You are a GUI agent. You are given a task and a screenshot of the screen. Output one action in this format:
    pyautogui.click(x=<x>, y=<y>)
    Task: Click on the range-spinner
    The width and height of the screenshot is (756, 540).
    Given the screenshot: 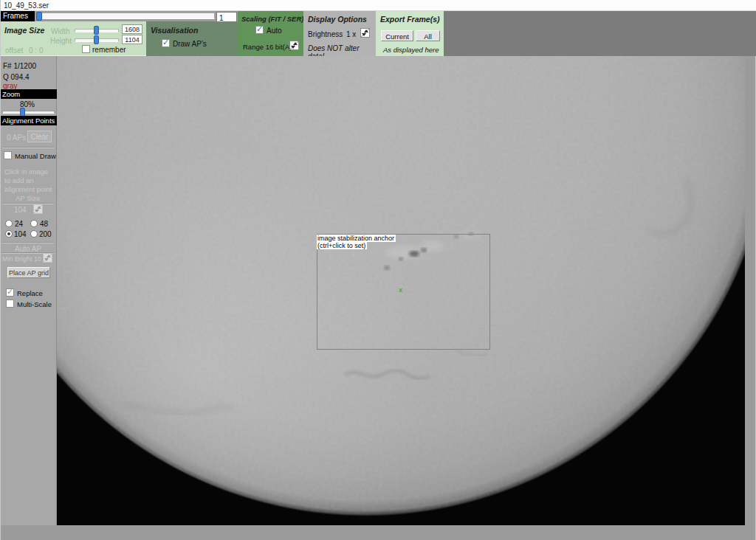 What is the action you would take?
    pyautogui.click(x=294, y=46)
    